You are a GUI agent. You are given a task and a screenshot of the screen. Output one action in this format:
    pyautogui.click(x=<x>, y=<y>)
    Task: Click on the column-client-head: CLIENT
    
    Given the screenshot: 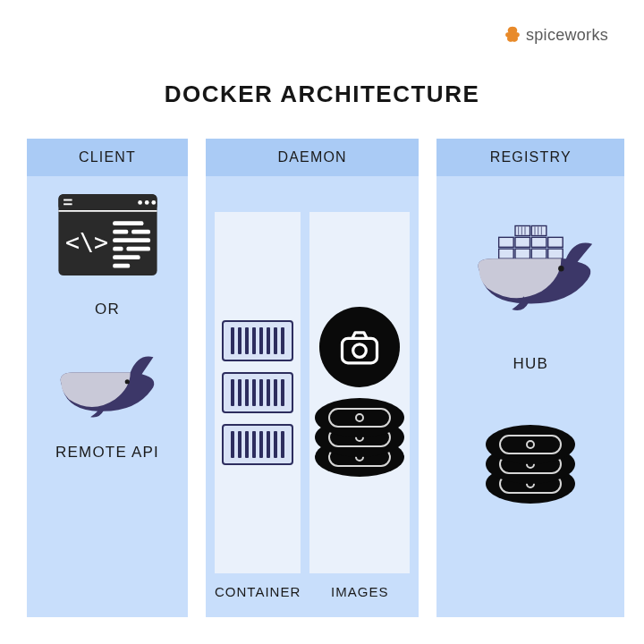 What is the action you would take?
    pyautogui.click(x=107, y=157)
    